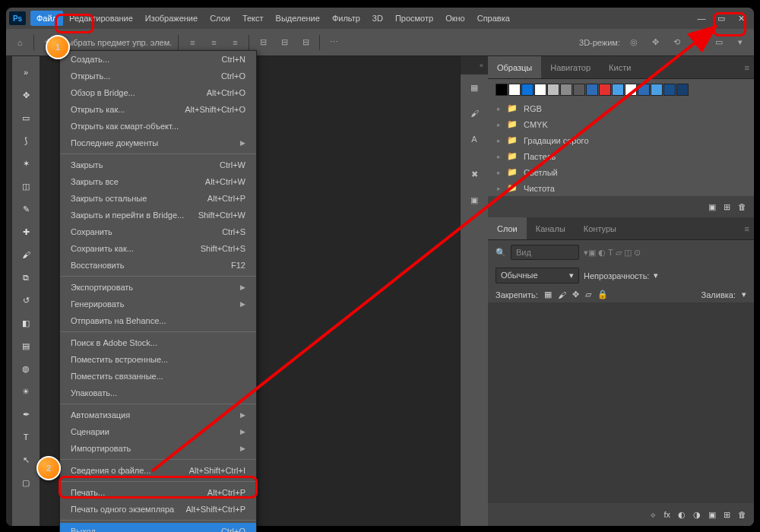 The width and height of the screenshot is (760, 532). What do you see at coordinates (26, 186) in the screenshot?
I see `crop-tool: ◫` at bounding box center [26, 186].